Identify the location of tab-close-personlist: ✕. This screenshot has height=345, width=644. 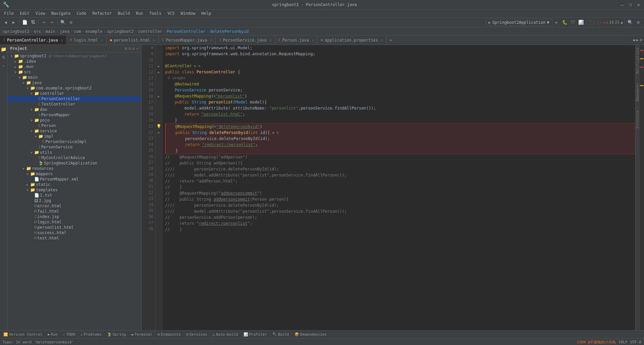
(154, 40).